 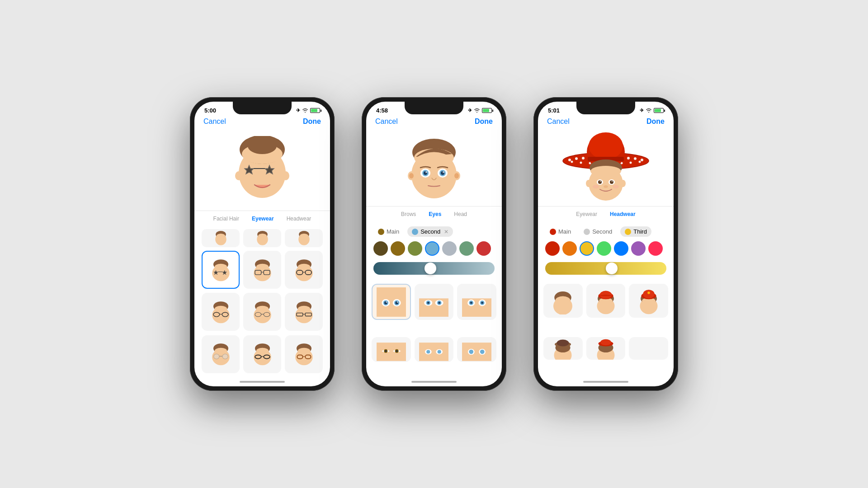 What do you see at coordinates (430, 231) in the screenshot?
I see `second-label-2: Second` at bounding box center [430, 231].